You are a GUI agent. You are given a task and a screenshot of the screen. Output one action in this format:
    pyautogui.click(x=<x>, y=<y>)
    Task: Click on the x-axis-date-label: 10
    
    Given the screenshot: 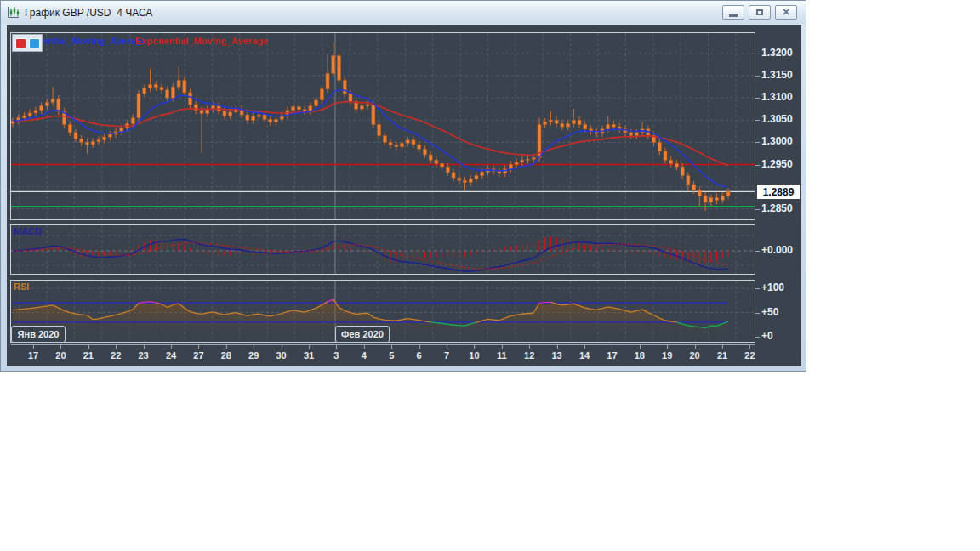 What is the action you would take?
    pyautogui.click(x=474, y=355)
    